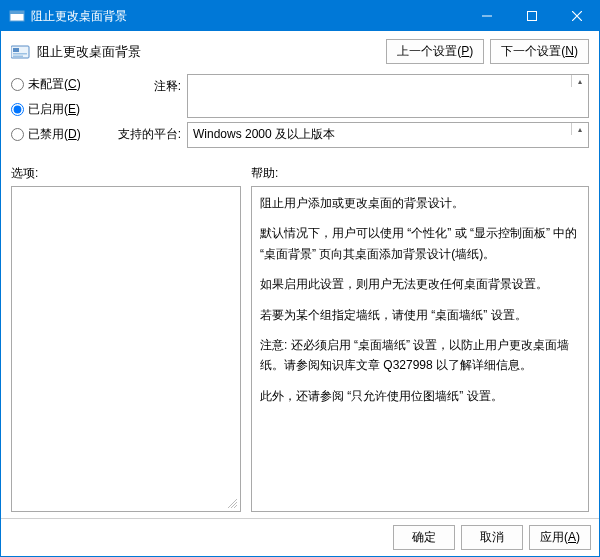  I want to click on help-label: 帮助:, so click(420, 174).